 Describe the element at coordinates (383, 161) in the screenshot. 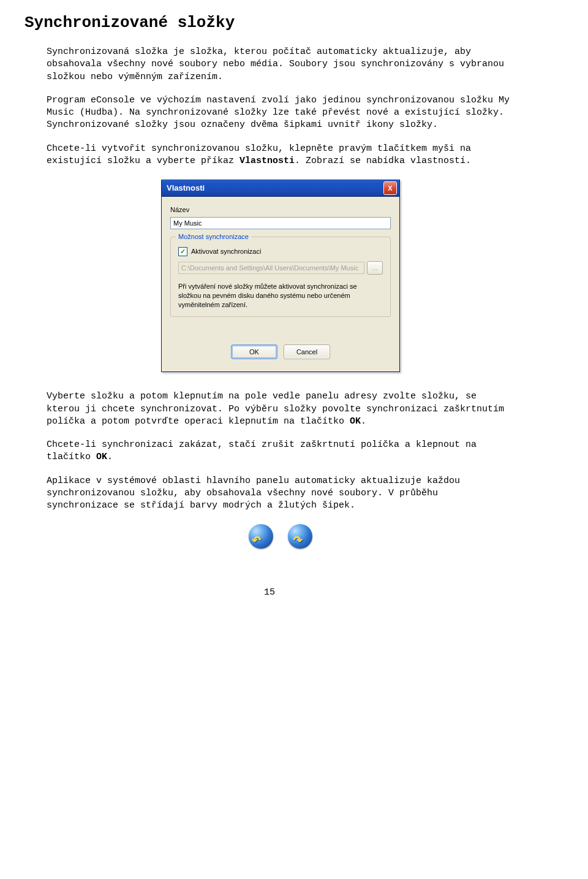

I see `paragraph-3-c: . Zobrazí se nabídka vlastností.` at that location.